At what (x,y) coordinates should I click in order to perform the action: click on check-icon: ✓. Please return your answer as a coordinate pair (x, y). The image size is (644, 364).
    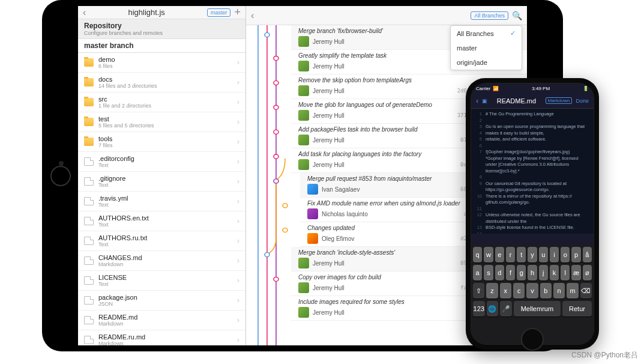
    Looking at the image, I should click on (513, 34).